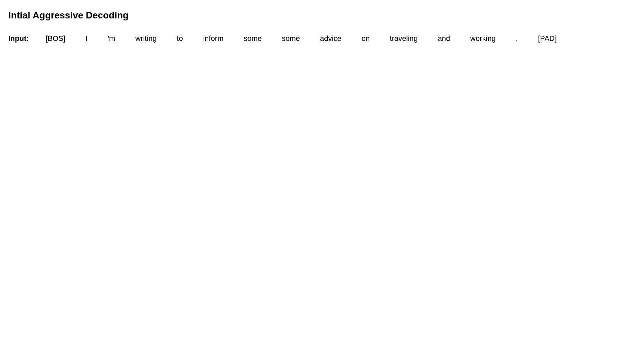 The width and height of the screenshot is (644, 362). What do you see at coordinates (19, 39) in the screenshot?
I see `input-label: Input:` at bounding box center [19, 39].